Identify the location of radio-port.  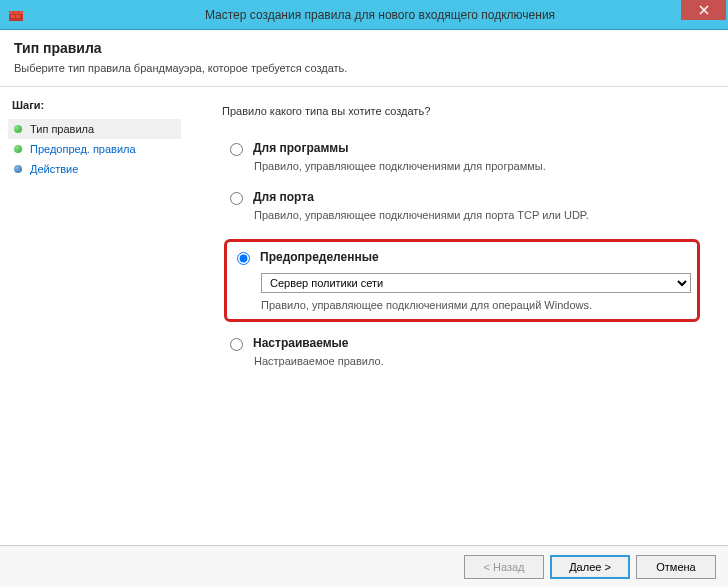
(236, 198).